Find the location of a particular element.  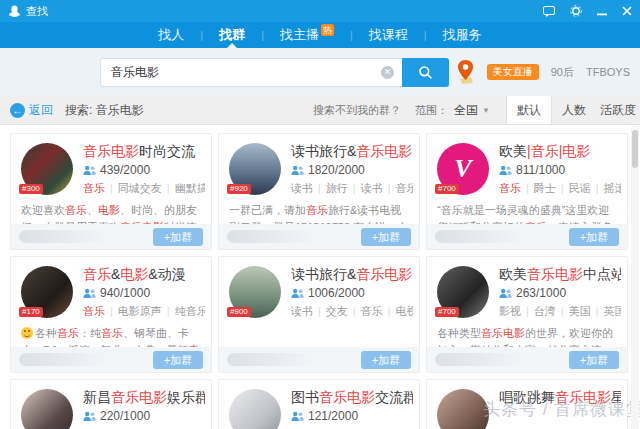

scrollbar-thumb is located at coordinates (635, 149).